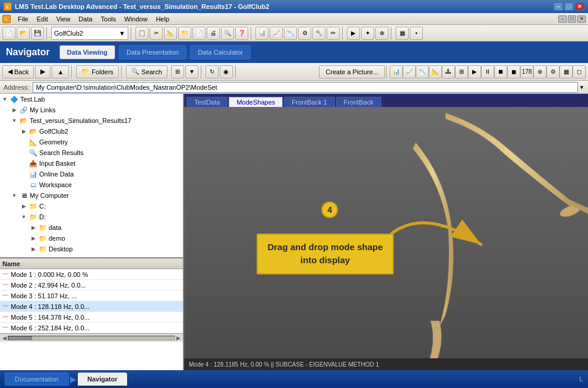  What do you see at coordinates (37, 379) in the screenshot?
I see `bottom-tab-documentation: Documentation` at bounding box center [37, 379].